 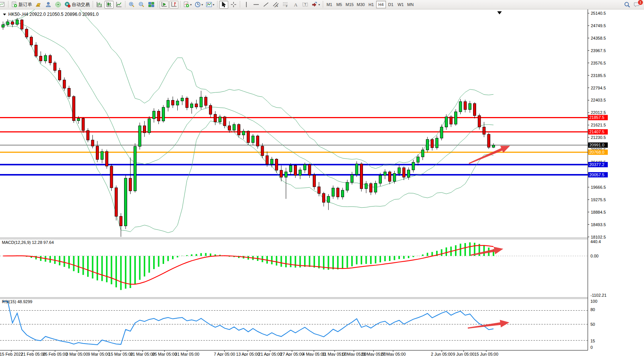 What do you see at coordinates (349, 5) in the screenshot?
I see `timeframe-button-m15: M15` at bounding box center [349, 5].